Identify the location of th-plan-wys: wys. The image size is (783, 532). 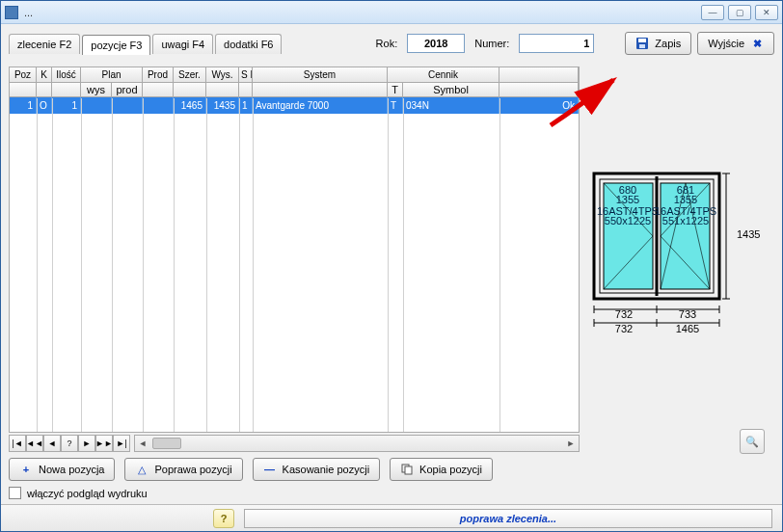
(96, 90).